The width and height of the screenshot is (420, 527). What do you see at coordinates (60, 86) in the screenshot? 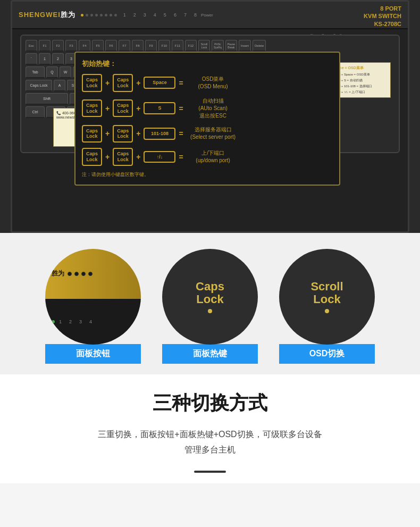
I see `key-a: A` at bounding box center [60, 86].